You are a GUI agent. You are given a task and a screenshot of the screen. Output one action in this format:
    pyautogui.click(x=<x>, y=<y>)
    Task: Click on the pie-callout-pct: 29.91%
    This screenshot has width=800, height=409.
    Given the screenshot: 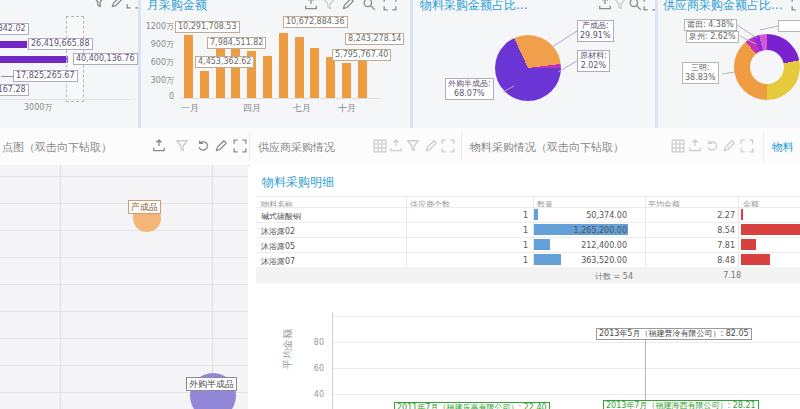 What is the action you would take?
    pyautogui.click(x=596, y=36)
    